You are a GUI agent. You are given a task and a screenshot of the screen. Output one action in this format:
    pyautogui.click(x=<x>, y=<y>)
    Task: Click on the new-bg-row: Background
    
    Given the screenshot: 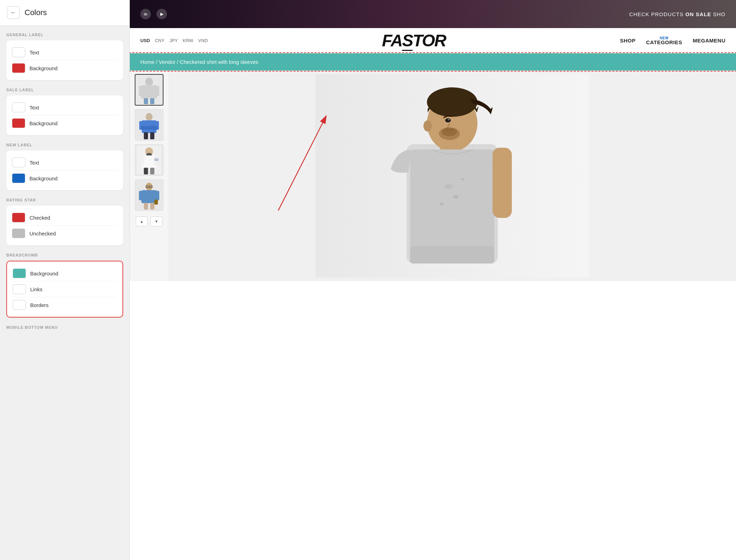 What is the action you would take?
    pyautogui.click(x=65, y=178)
    